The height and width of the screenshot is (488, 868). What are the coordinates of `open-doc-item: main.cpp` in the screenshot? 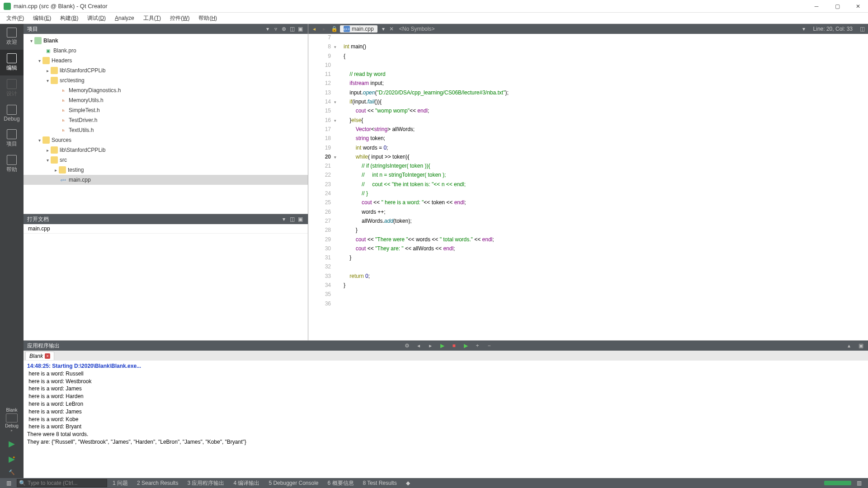 It's located at (165, 229).